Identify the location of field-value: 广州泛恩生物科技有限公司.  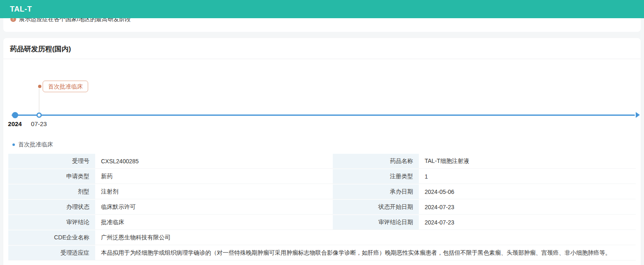
(365, 237).